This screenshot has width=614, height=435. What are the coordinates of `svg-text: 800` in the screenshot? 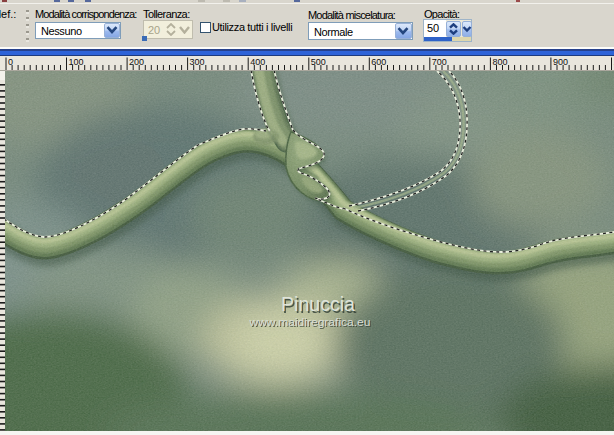 It's located at (500, 62).